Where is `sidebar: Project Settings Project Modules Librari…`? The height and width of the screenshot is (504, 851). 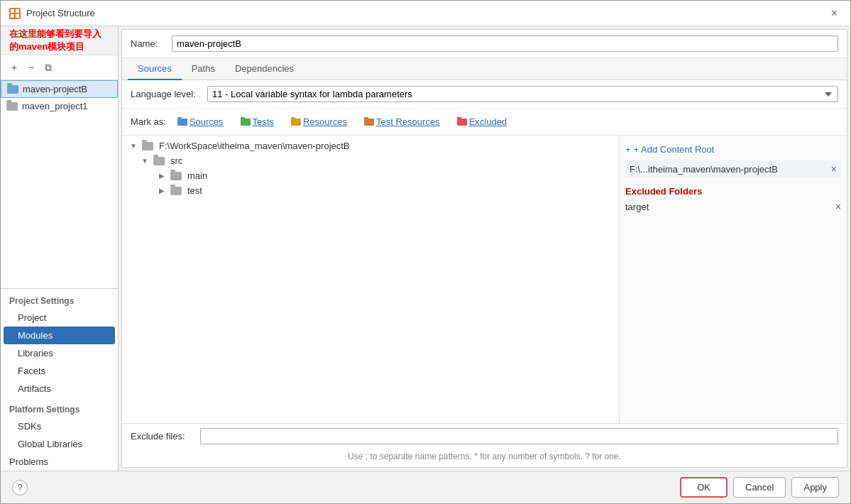
sidebar: Project Settings Project Modules Librari… is located at coordinates (60, 379).